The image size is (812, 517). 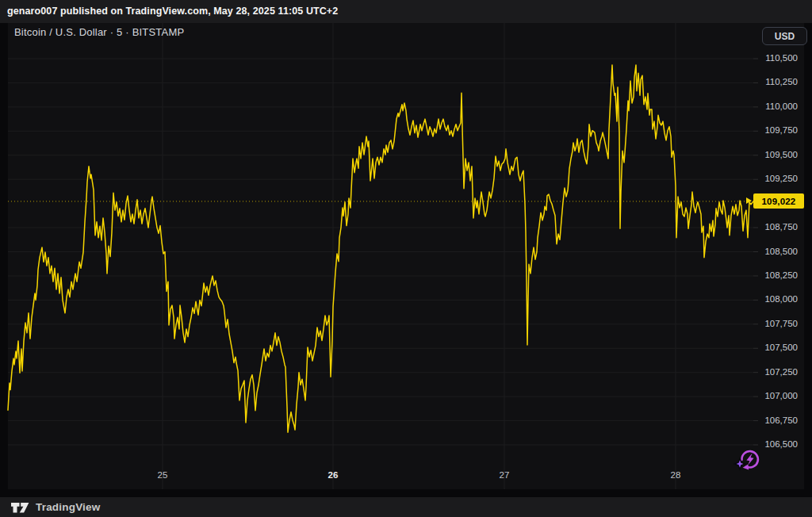 What do you see at coordinates (21, 507) in the screenshot?
I see `tradingview-logo` at bounding box center [21, 507].